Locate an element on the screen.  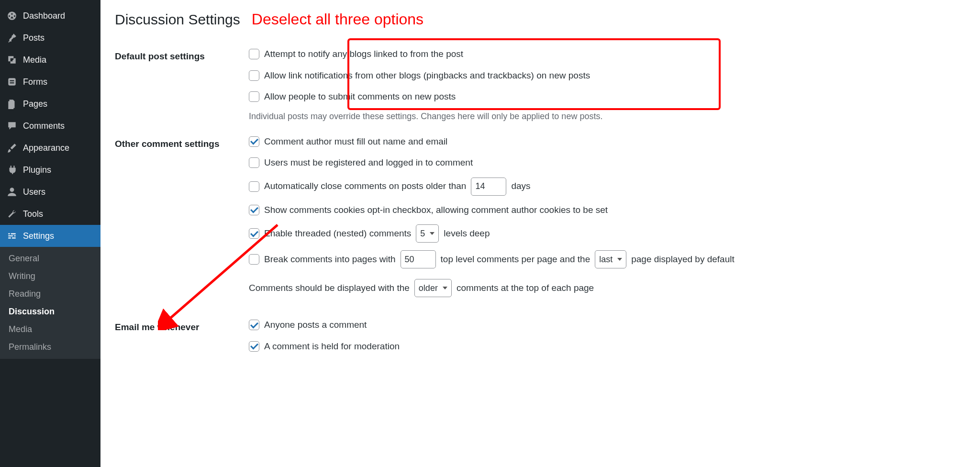
checkbox-label: Break comments into pages with is located at coordinates (330, 259).